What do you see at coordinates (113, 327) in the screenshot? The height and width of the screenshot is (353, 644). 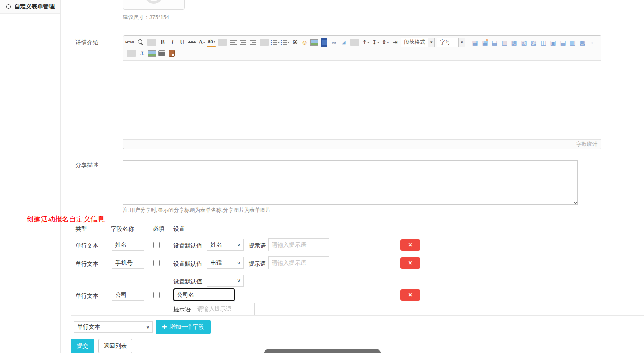 I see `new-field-type-select: 单行文本` at bounding box center [113, 327].